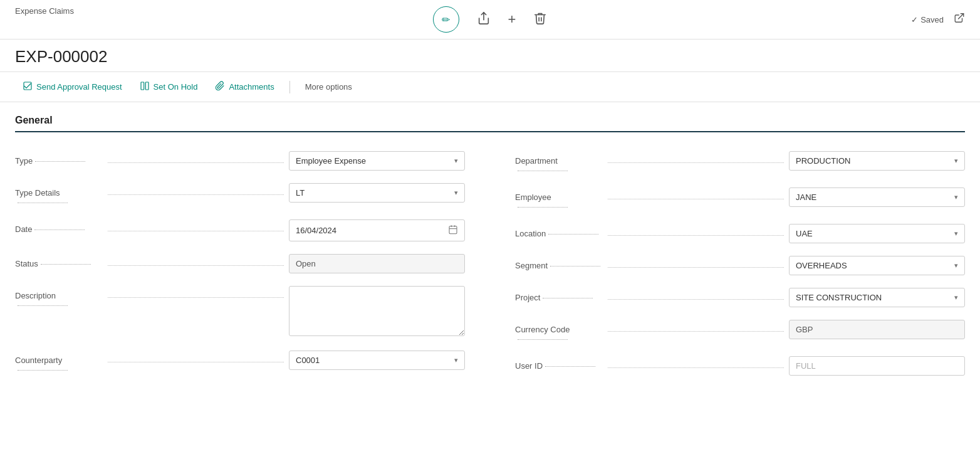 This screenshot has width=980, height=459. I want to click on approval-icon, so click(28, 87).